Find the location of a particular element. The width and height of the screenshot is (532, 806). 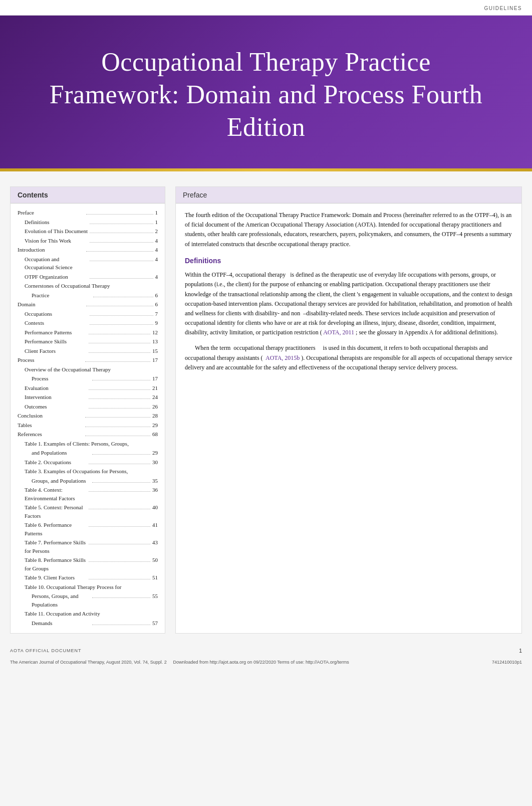

journal-line: The American Journal of Occupational The… is located at coordinates (266, 662).